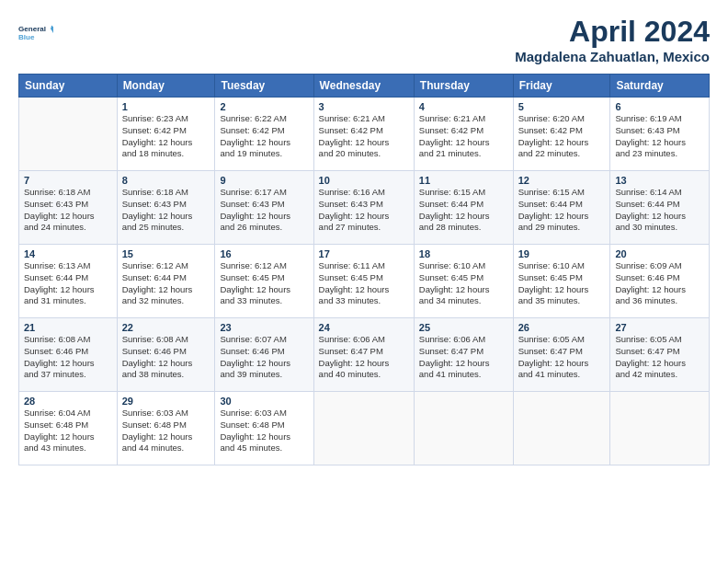  I want to click on calendar-cell: 11Sunrise: 6:15 AM Sunset: 6:44 PM Dayli…, so click(463, 208).